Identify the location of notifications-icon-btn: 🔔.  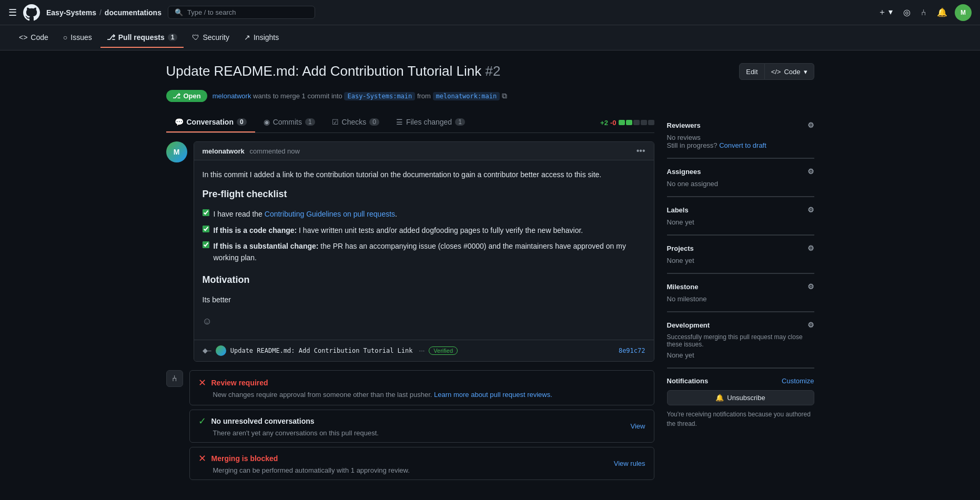
(942, 13).